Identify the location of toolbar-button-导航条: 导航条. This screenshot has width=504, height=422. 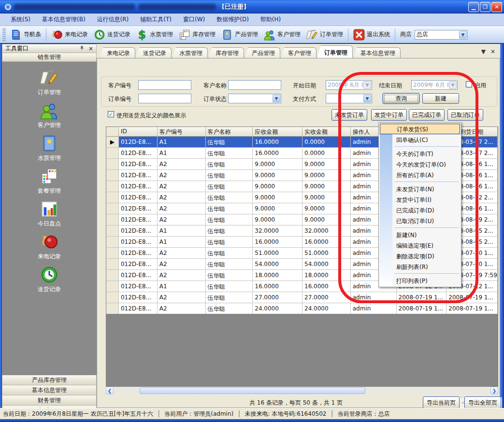
(26, 35).